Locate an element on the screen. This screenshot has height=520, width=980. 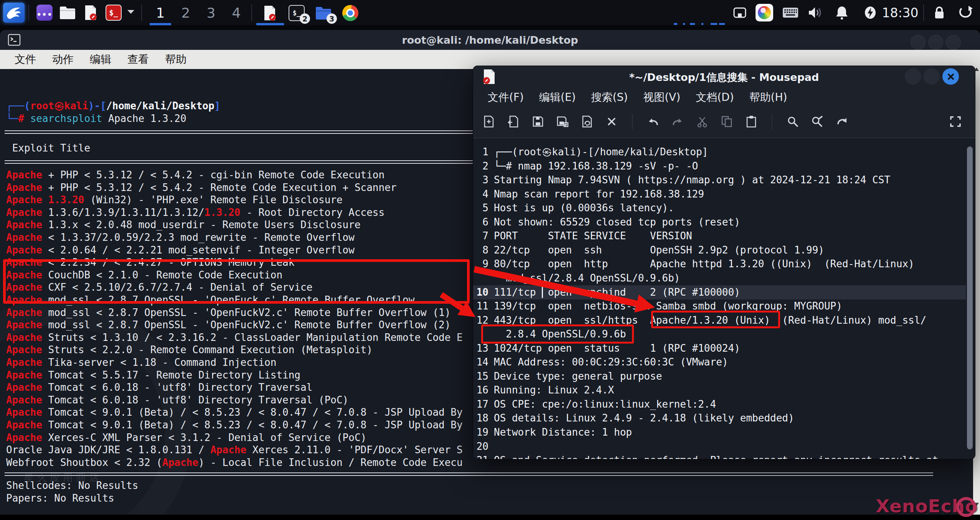
task-terminal: $_ 2 is located at coordinates (297, 13).